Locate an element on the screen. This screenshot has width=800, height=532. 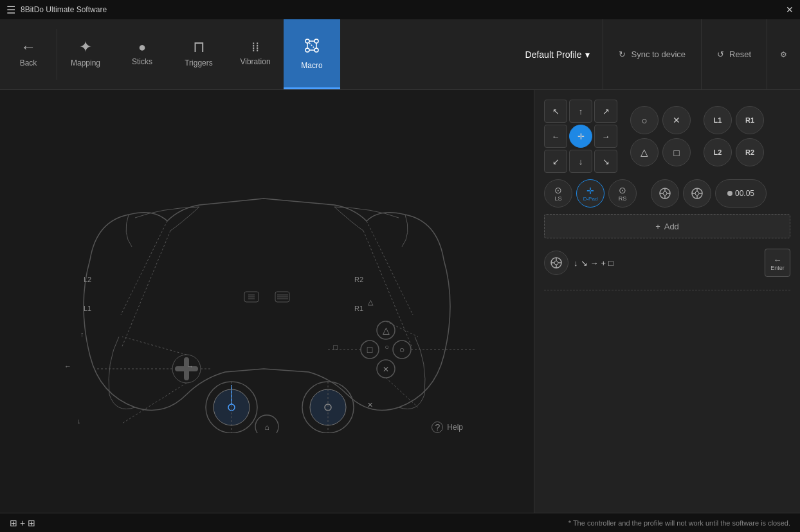
circle-label: ○ is located at coordinates (387, 347).